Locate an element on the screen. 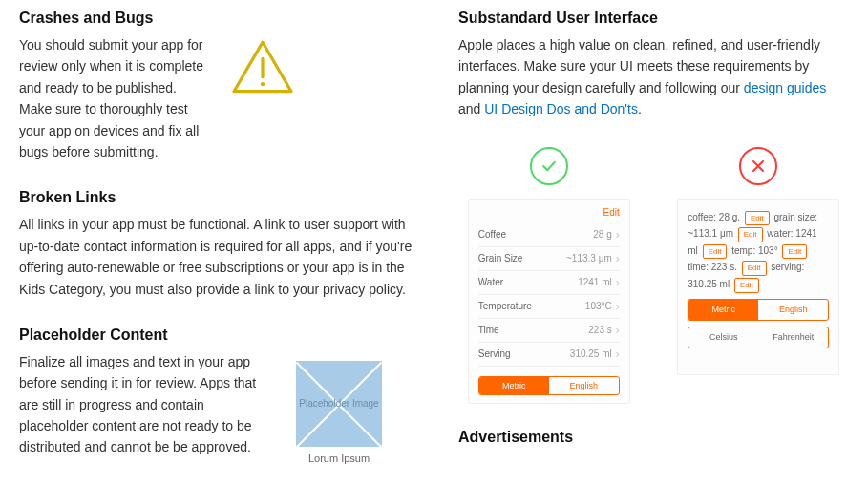  row-value: 310.25 ml is located at coordinates (591, 353).